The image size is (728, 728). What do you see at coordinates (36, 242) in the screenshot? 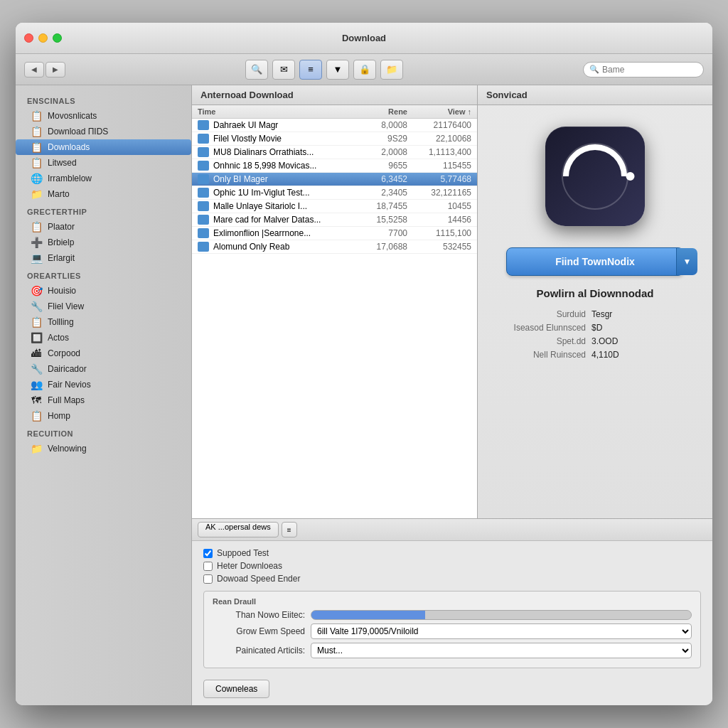
I see `sidebar-icon-brbielp: ➕` at bounding box center [36, 242].